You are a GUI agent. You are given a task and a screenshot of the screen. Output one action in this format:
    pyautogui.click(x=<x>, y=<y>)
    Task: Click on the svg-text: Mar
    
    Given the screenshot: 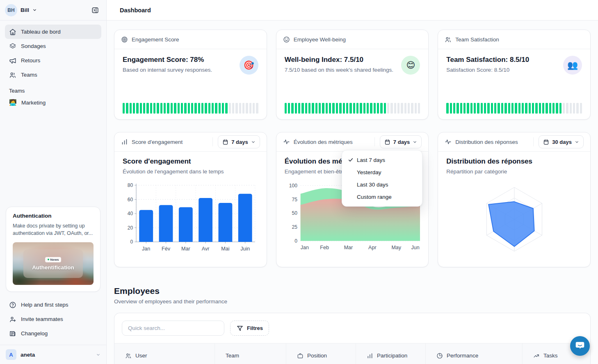 What is the action you would take?
    pyautogui.click(x=186, y=249)
    